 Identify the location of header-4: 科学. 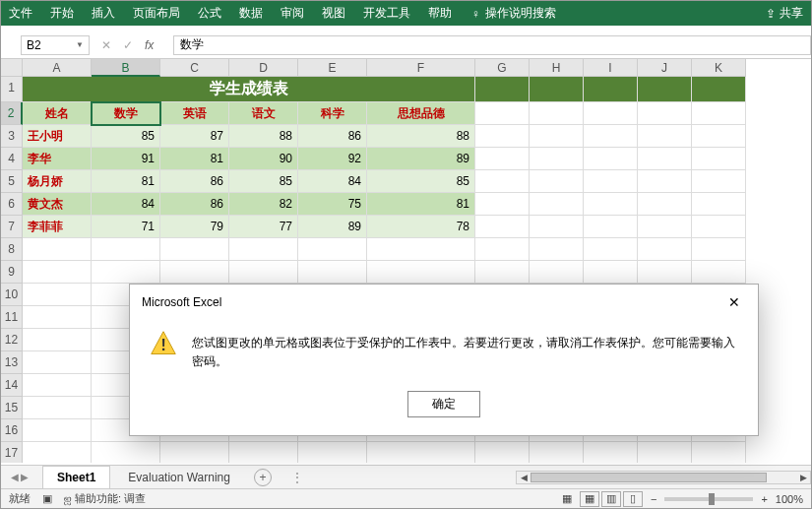
(333, 114).